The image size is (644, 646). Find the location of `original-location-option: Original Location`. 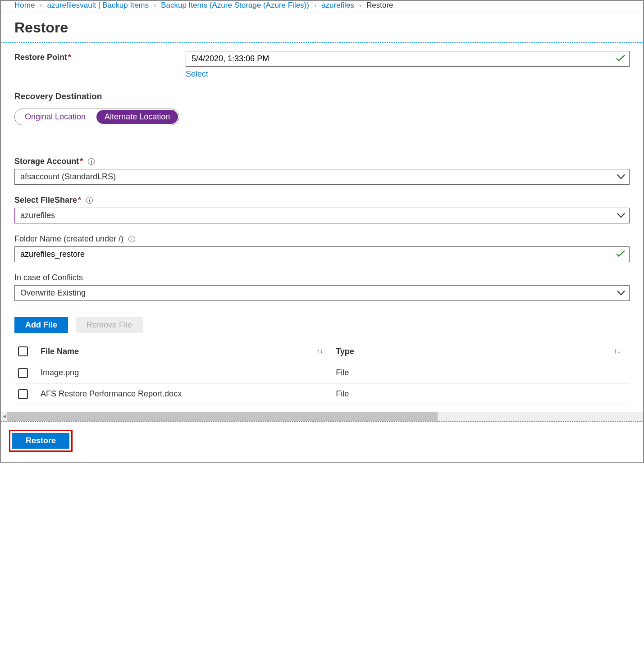

original-location-option: Original Location is located at coordinates (55, 117).